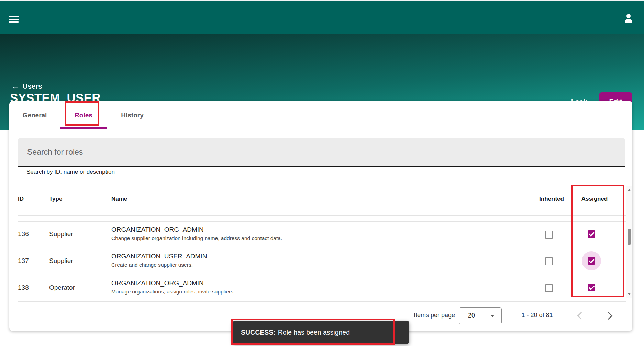  Describe the element at coordinates (537, 315) in the screenshot. I see `page-range-label: 1 - 20 of 81` at that location.